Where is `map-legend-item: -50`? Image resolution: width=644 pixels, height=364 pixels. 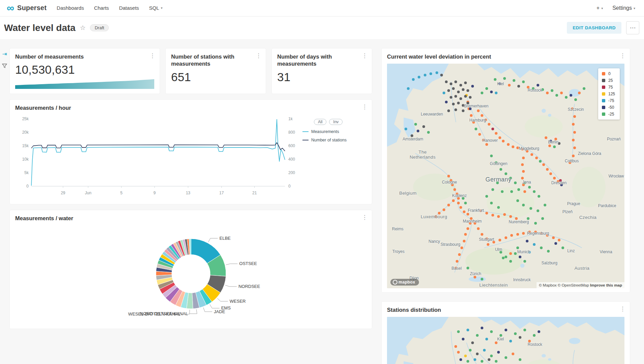 map-legend-item: -50 is located at coordinates (608, 107).